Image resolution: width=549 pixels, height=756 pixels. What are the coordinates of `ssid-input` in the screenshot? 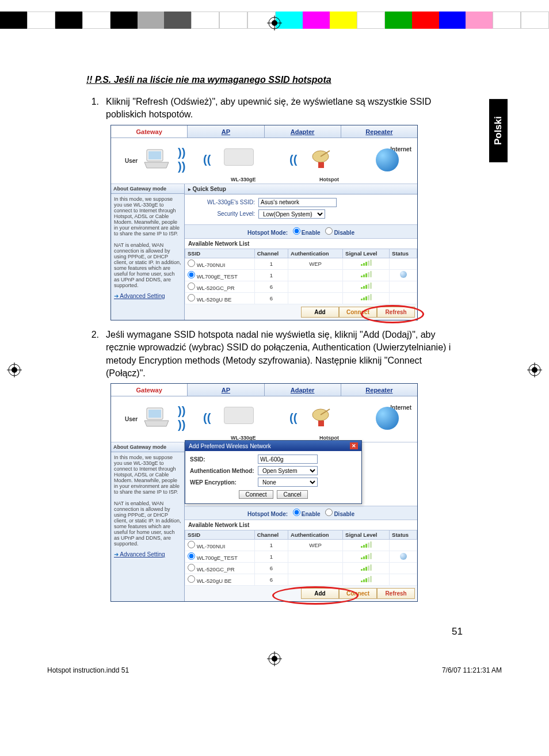 It's located at (298, 203).